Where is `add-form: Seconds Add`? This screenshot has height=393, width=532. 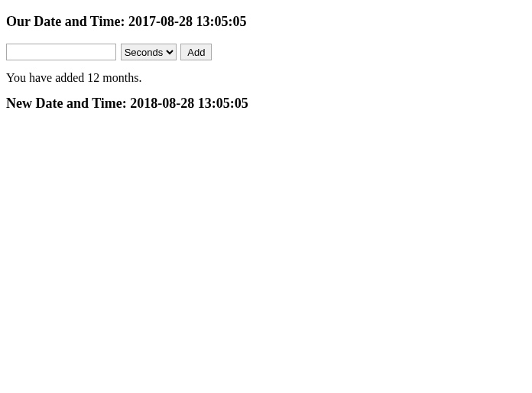 add-form: Seconds Add is located at coordinates (266, 52).